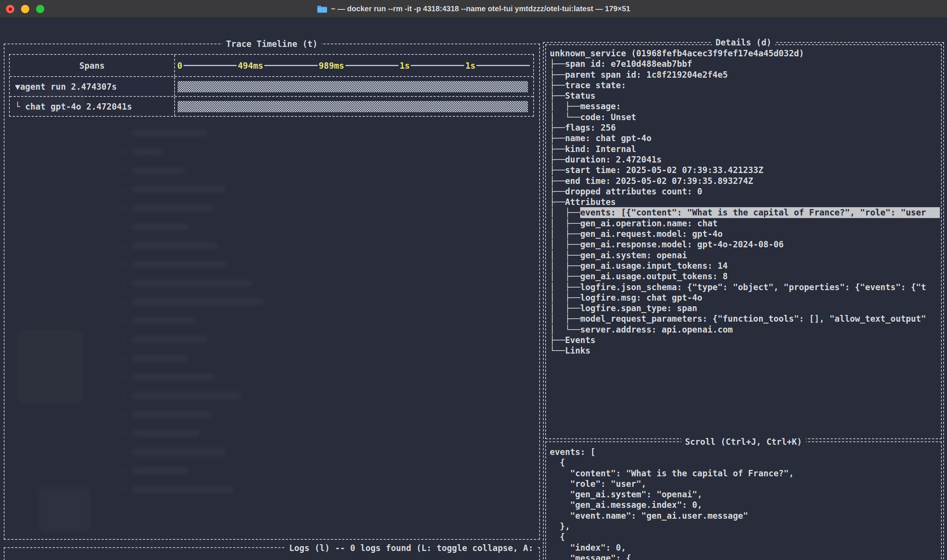 The image size is (947, 560). What do you see at coordinates (601, 138) in the screenshot?
I see `tree-item-text: ├──name: chat gpt-4o` at bounding box center [601, 138].